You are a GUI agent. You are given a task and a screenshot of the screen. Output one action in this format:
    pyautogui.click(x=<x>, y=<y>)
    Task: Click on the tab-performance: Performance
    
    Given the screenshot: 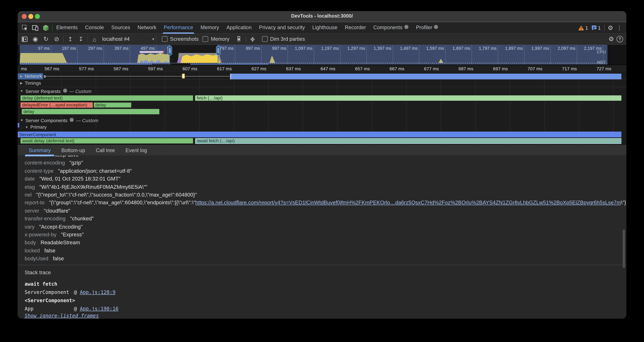 What is the action you would take?
    pyautogui.click(x=178, y=28)
    